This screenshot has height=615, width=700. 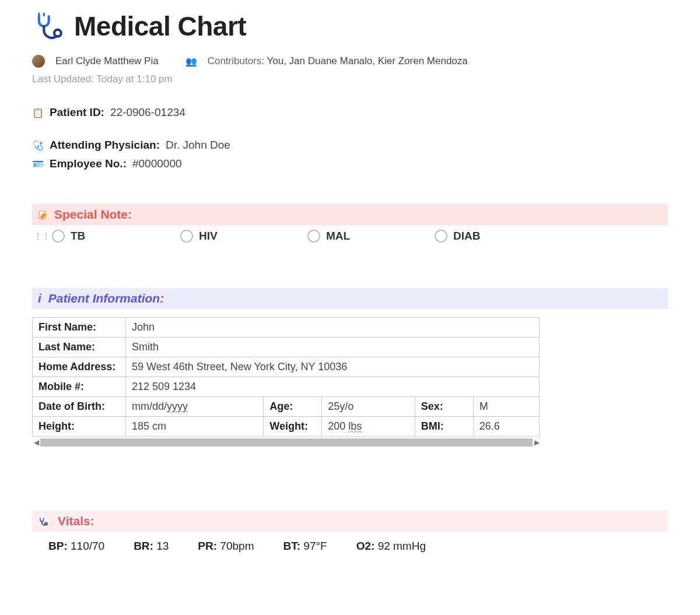 What do you see at coordinates (369, 427) in the screenshot?
I see `weight-value: 200 lbs` at bounding box center [369, 427].